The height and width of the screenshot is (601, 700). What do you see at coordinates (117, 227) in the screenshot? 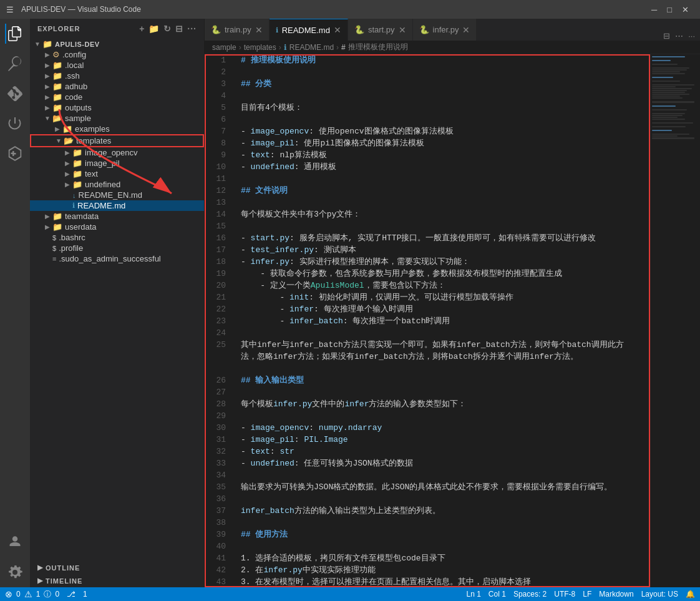
I see `sidebar-item-userdata: ▶ 📁 userdata` at bounding box center [117, 227].